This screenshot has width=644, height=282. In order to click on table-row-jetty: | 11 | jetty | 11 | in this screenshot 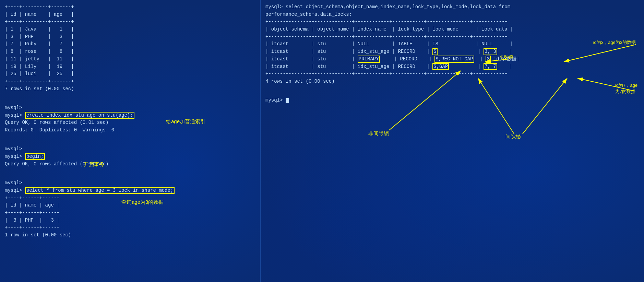, I will do `click(130, 59)`.